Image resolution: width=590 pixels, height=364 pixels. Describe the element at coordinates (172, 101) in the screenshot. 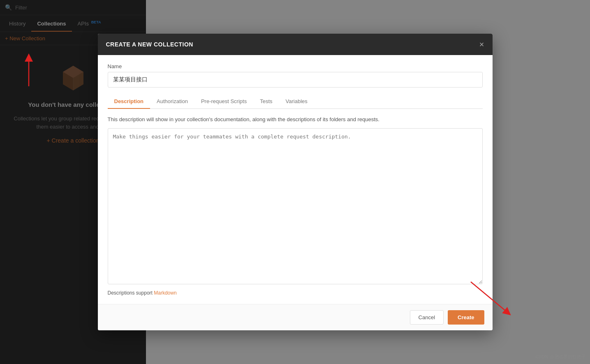

I see `tab-authorization: Authorization` at that location.